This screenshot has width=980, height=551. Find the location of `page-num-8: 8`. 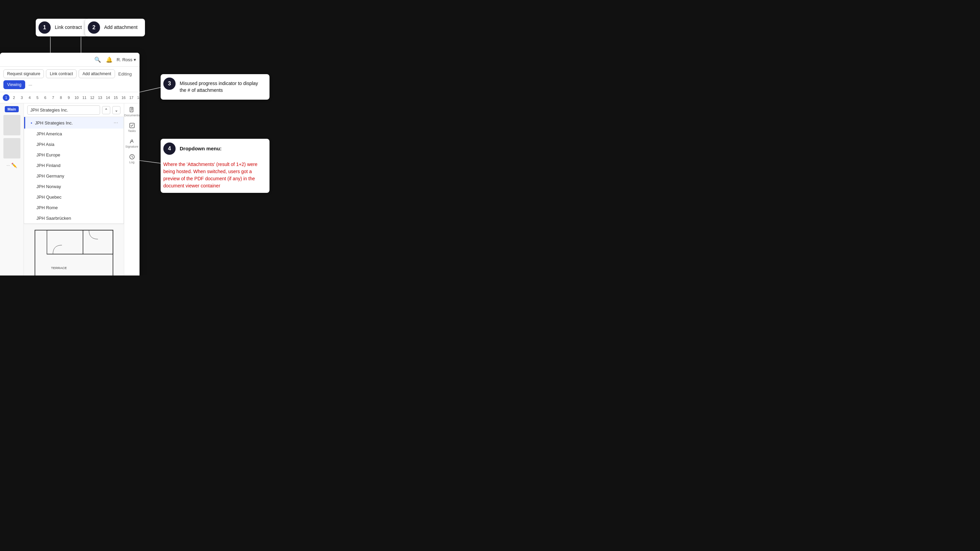

page-num-8: 8 is located at coordinates (61, 98).